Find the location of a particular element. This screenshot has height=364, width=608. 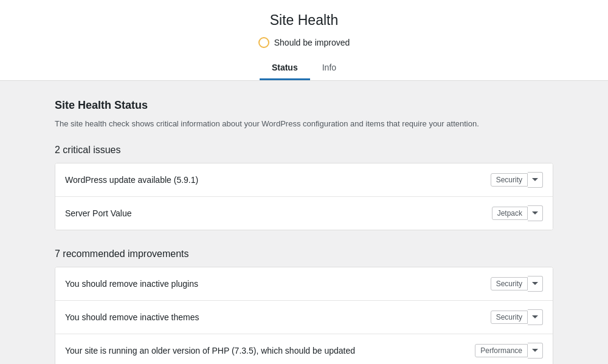

page-title: Site Health is located at coordinates (304, 21).